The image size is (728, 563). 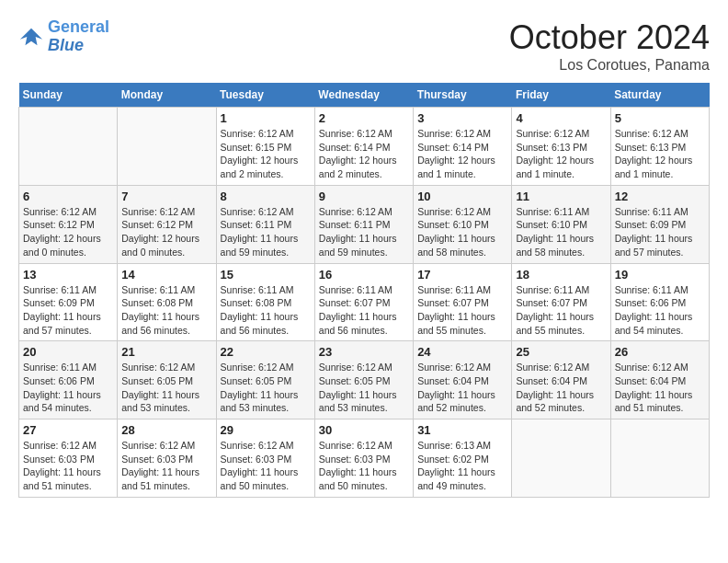 What do you see at coordinates (561, 147) in the screenshot?
I see `calendar-day-cell: 4Sunrise: 6:12 AM Sunset: 6:13 PM Daylig…` at bounding box center [561, 147].